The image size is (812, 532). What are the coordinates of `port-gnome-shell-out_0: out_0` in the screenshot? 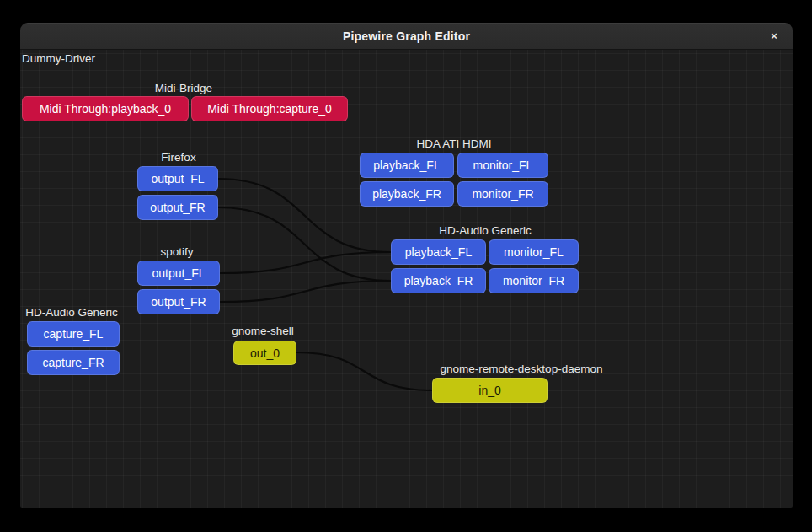 It's located at (264, 352).